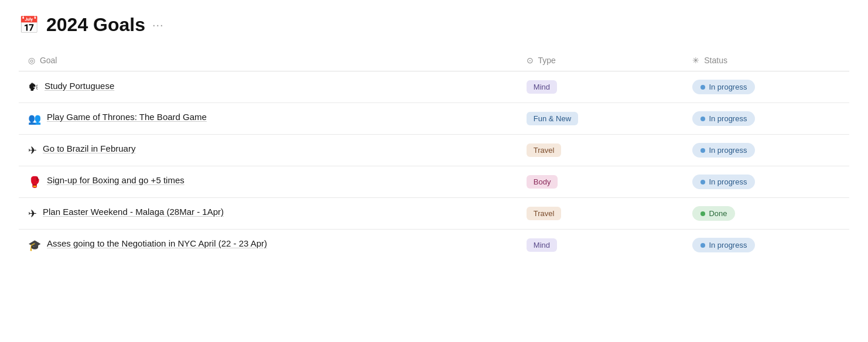 The height and width of the screenshot is (342, 868). What do you see at coordinates (96, 25) in the screenshot?
I see `page-title: 2024 Goals` at bounding box center [96, 25].